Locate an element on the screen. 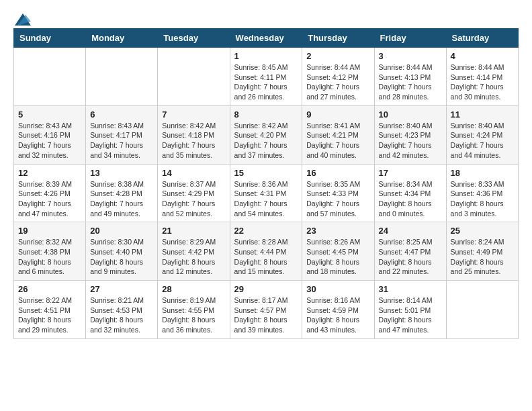 Image resolution: width=532 pixels, height=411 pixels. calendar-week-row: 1Sunrise: 8:45 AM Sunset: 4:11 PM Daylig… is located at coordinates (266, 77).